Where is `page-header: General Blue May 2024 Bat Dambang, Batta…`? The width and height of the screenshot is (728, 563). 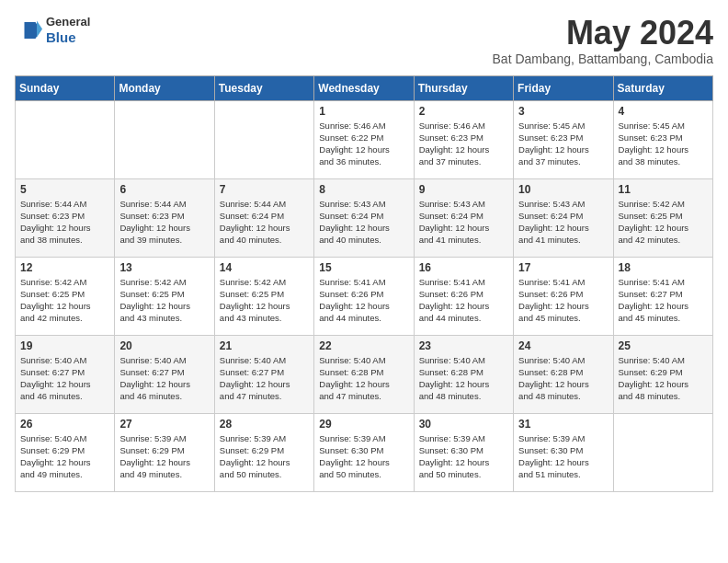 page-header: General Blue May 2024 Bat Dambang, Batta… is located at coordinates (364, 40).